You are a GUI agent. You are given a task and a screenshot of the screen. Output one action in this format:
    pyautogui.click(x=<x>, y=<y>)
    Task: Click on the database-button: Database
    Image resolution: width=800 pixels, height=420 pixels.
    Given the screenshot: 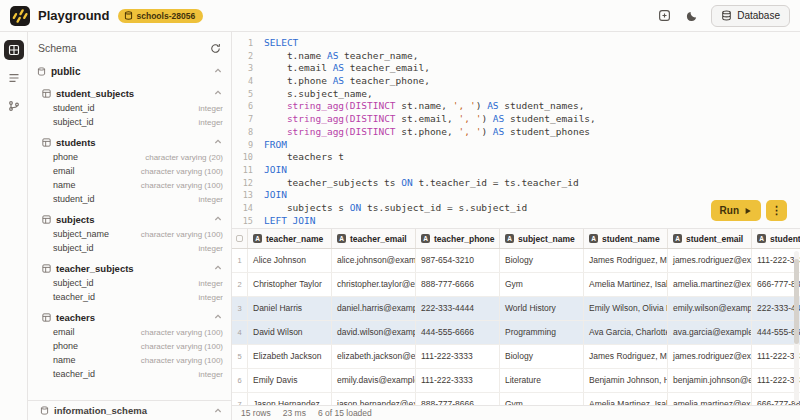 What is the action you would take?
    pyautogui.click(x=750, y=16)
    